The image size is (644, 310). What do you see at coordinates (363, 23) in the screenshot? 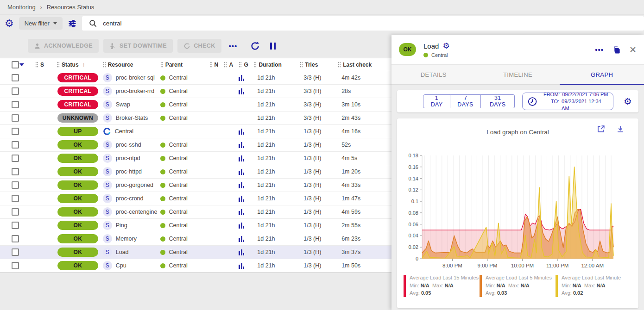
I see `search-field` at bounding box center [363, 23].